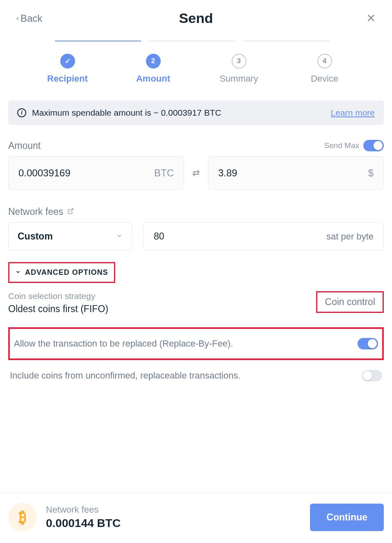 The width and height of the screenshot is (392, 543). Describe the element at coordinates (36, 212) in the screenshot. I see `fees-label: Network fees` at that location.